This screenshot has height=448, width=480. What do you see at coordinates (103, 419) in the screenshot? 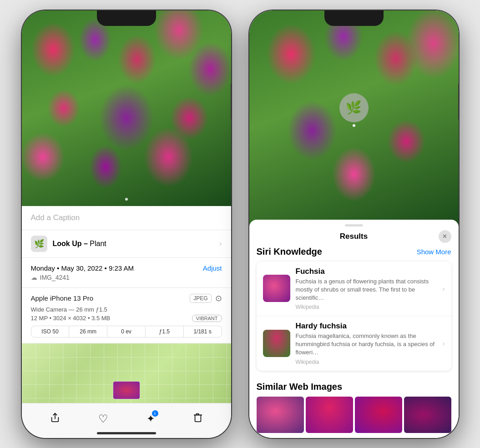
I see `favorite-button: ♡` at bounding box center [103, 419].